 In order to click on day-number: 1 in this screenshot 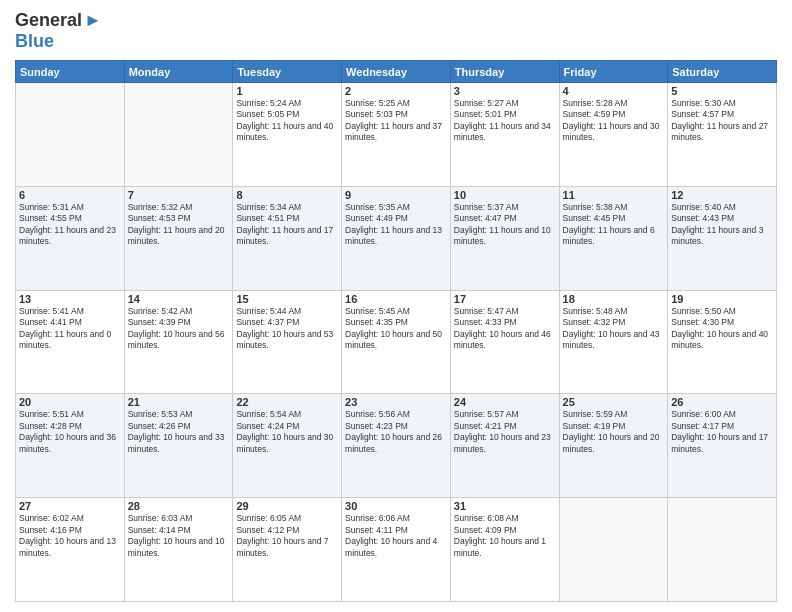, I will do `click(287, 91)`.